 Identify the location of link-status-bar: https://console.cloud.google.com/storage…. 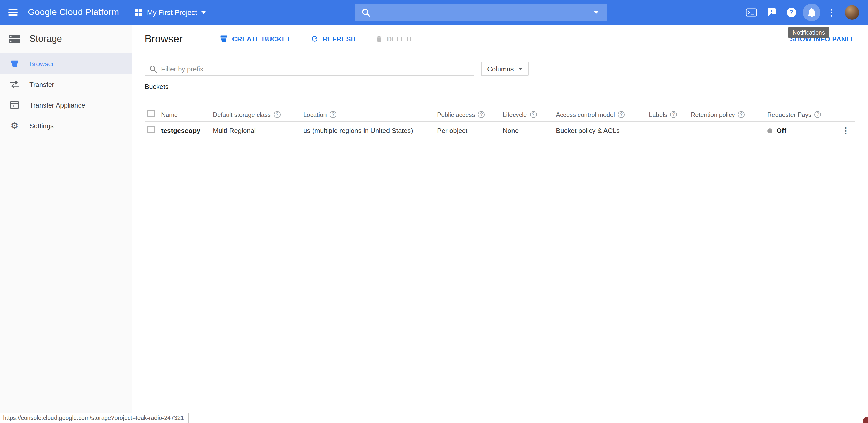
(94, 418).